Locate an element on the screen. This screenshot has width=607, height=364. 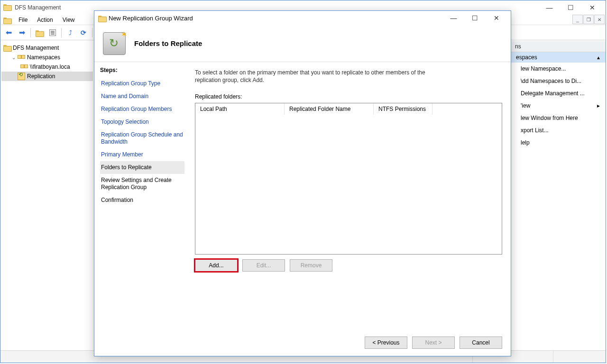
step-review-settings: Review Settings and Create Replication G… is located at coordinates (142, 184).